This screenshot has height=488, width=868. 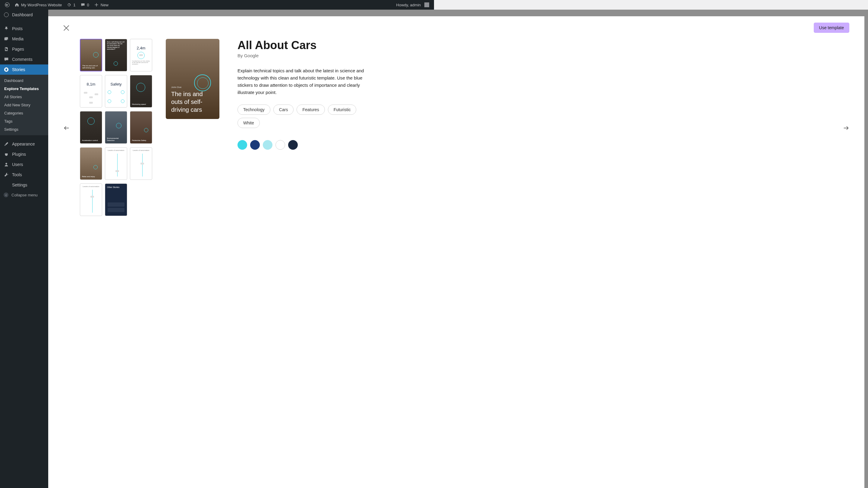 What do you see at coordinates (6, 49) in the screenshot?
I see `pages-icon` at bounding box center [6, 49].